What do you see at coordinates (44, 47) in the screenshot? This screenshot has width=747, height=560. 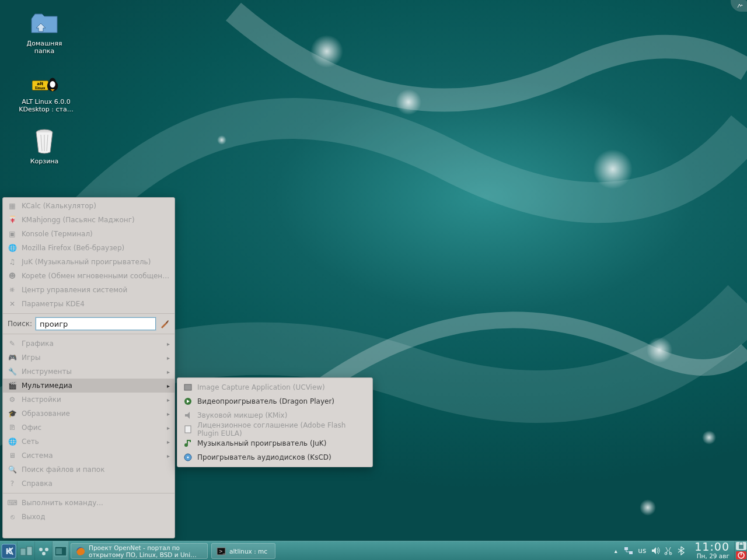 I see `desktop-icon-label: Домашняя папка` at bounding box center [44, 47].